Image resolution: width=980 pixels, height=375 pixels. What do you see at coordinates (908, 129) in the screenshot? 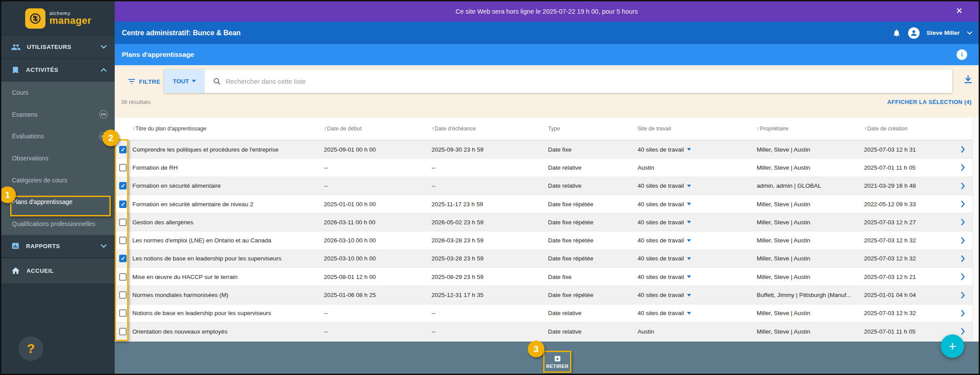
I see `column-header-date-creation: ↑Date de création` at bounding box center [908, 129].